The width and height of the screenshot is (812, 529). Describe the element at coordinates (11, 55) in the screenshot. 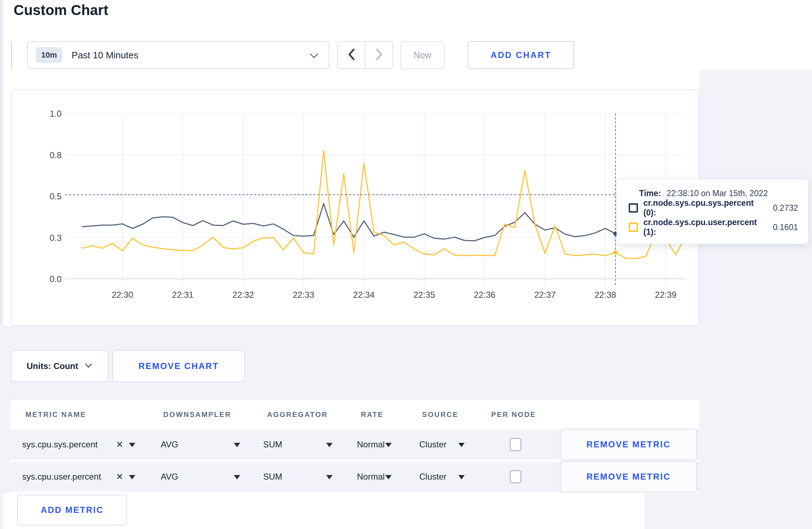

I see `toolbar-divider` at that location.